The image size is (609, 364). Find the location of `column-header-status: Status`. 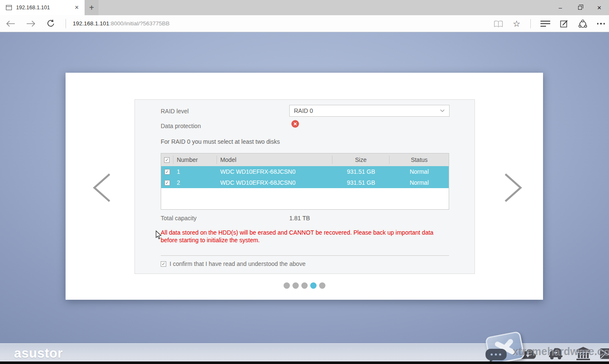

column-header-status: Status is located at coordinates (419, 160).